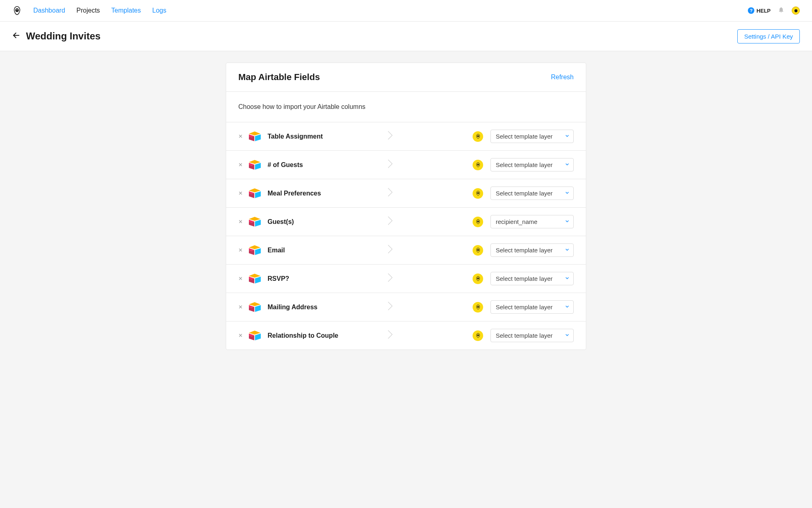 The width and height of the screenshot is (812, 508). What do you see at coordinates (323, 279) in the screenshot?
I see `source-field-name: RSVP?` at bounding box center [323, 279].